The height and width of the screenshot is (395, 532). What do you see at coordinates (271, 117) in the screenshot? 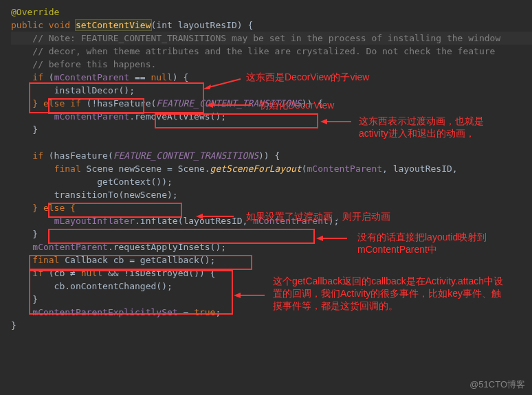
I see `code-line: mContentParent.removeAllViews();` at bounding box center [271, 117].